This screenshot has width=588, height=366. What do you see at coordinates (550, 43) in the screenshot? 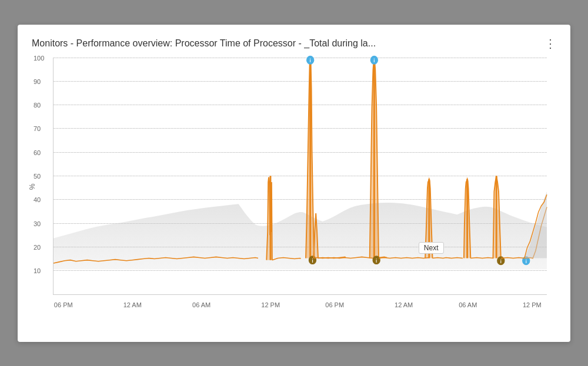
I see `menu-icon: ⋮` at bounding box center [550, 43].